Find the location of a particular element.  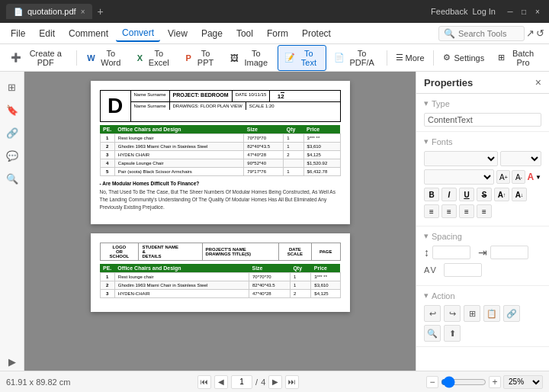

date-cell: DATE 10/11/15 is located at coordinates (252, 96).